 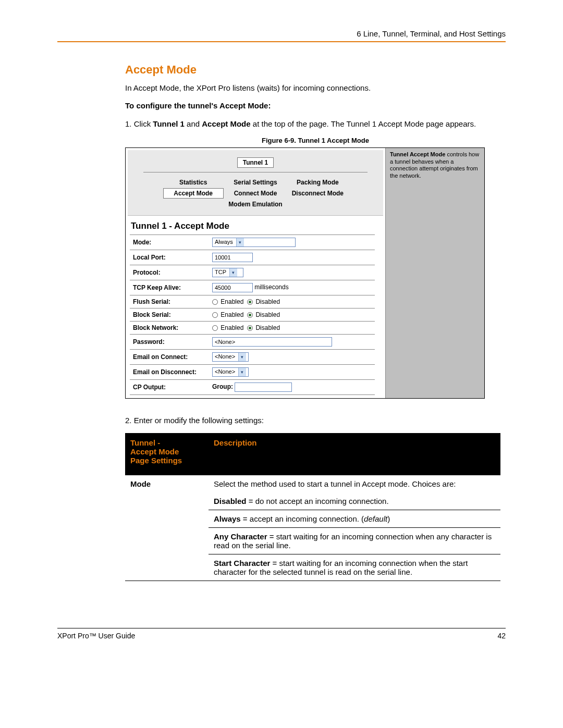 I want to click on help-title: Tunnel Accept Mode, so click(x=418, y=154).